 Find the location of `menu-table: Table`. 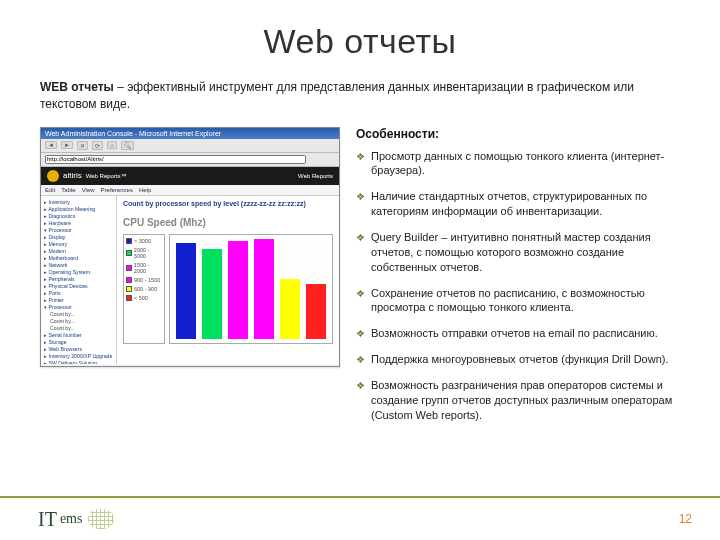

menu-table: Table is located at coordinates (68, 190).